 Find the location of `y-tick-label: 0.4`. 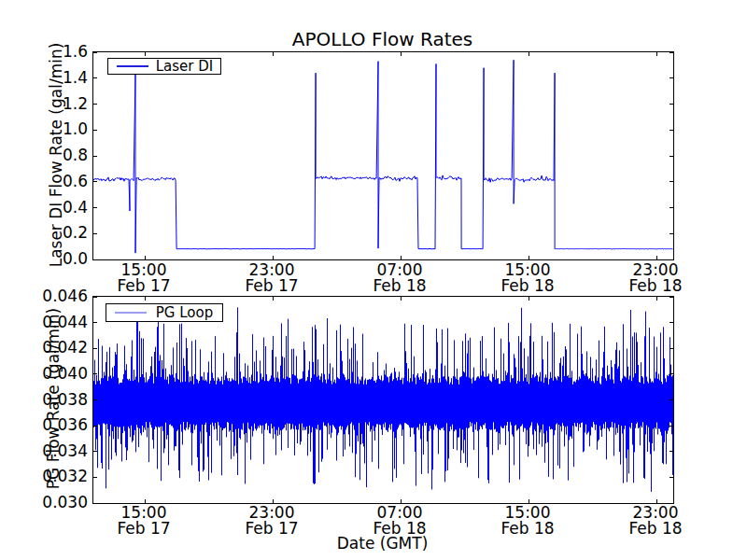

y-tick-label: 0.4 is located at coordinates (44, 207).